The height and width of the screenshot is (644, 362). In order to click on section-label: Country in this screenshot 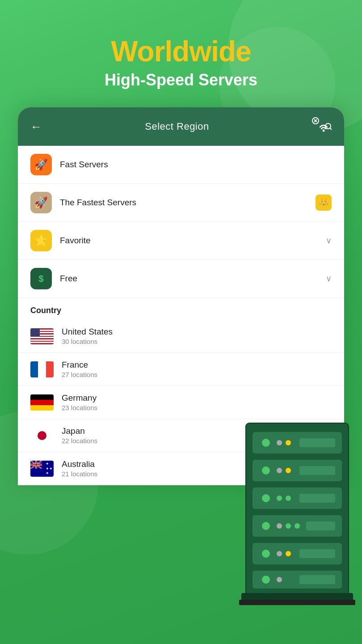, I will do `click(181, 309)`.